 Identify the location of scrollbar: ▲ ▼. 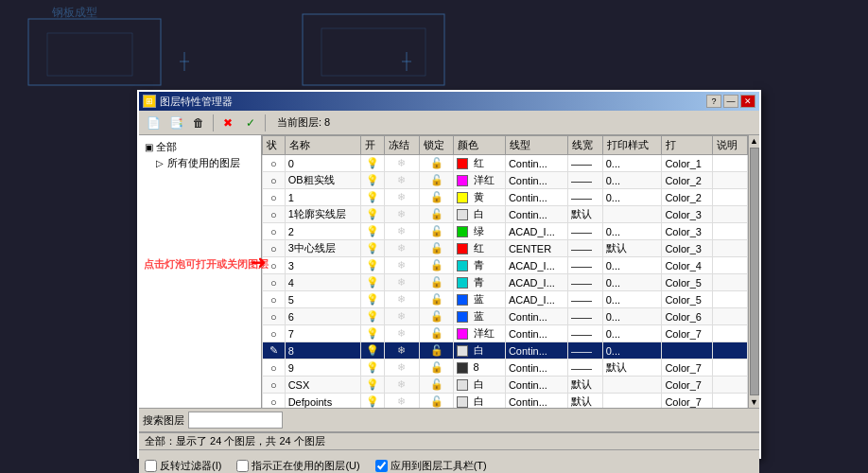
(754, 272).